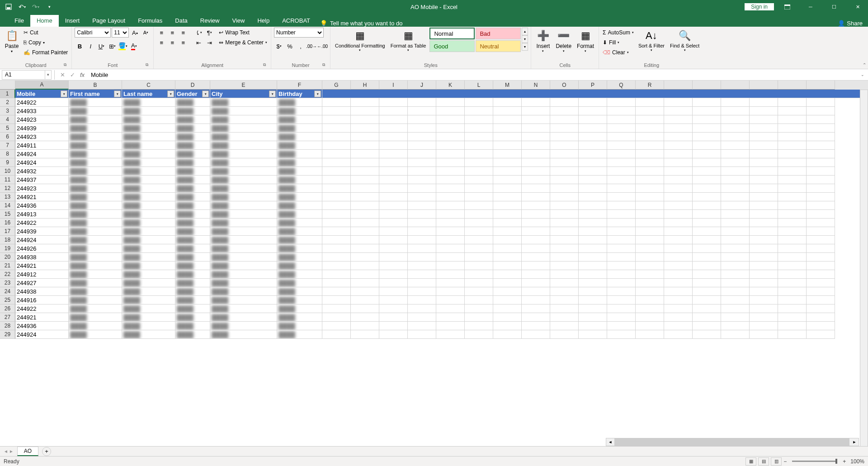  What do you see at coordinates (610, 442) in the screenshot?
I see `scroll-left-icon: ◄` at bounding box center [610, 442].